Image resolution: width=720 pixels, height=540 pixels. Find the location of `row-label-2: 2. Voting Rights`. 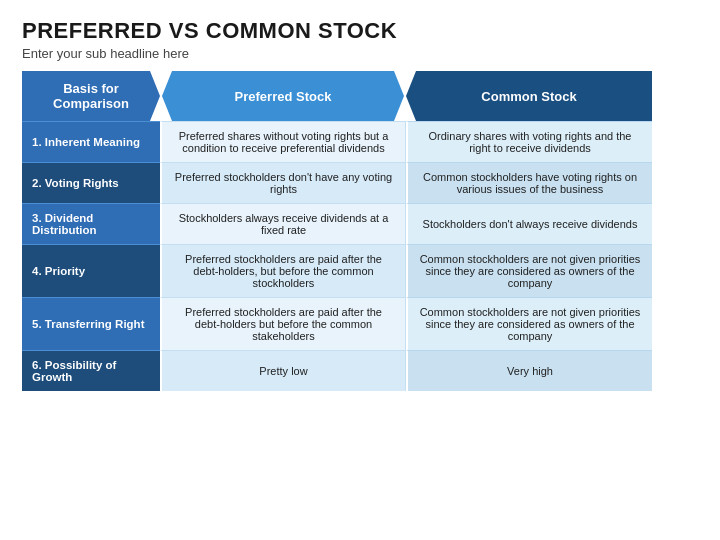

row-label-2: 2. Voting Rights is located at coordinates (91, 182).